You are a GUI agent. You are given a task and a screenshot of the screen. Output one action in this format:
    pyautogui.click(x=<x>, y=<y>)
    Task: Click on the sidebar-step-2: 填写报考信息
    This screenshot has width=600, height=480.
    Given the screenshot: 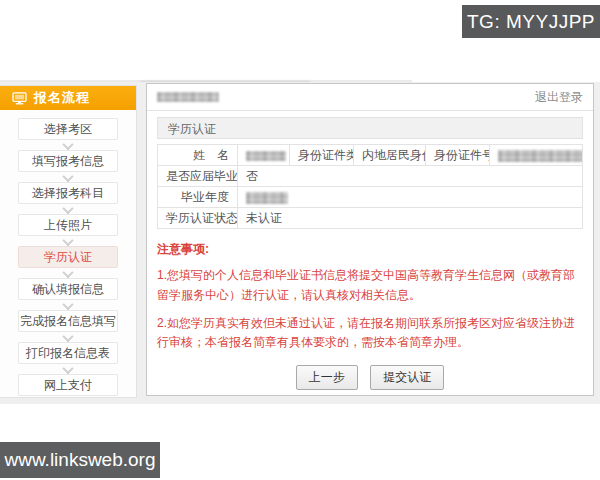 What is the action you would take?
    pyautogui.click(x=68, y=161)
    